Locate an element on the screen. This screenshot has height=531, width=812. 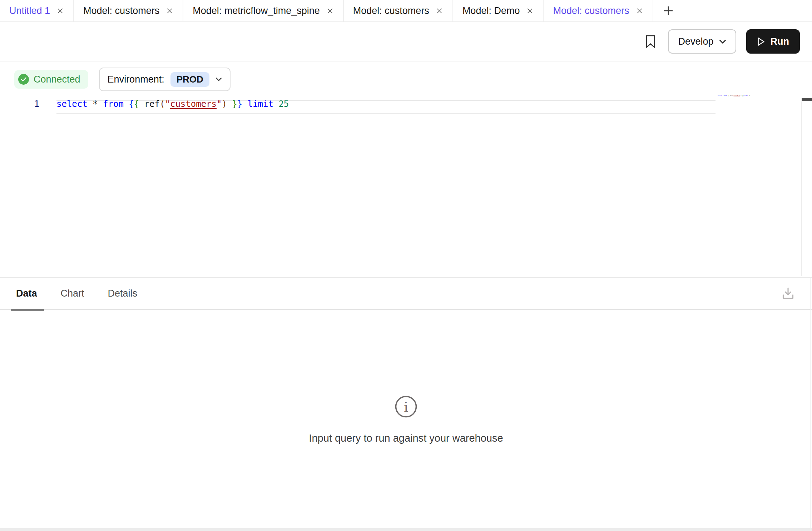
tab-untitled-1: Untitled 1 is located at coordinates (37, 11).